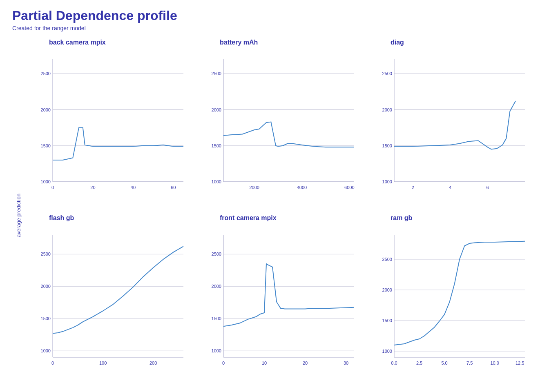  What do you see at coordinates (110, 217) in the screenshot?
I see `chart-label-flash-gb: flash gb` at bounding box center [110, 217].